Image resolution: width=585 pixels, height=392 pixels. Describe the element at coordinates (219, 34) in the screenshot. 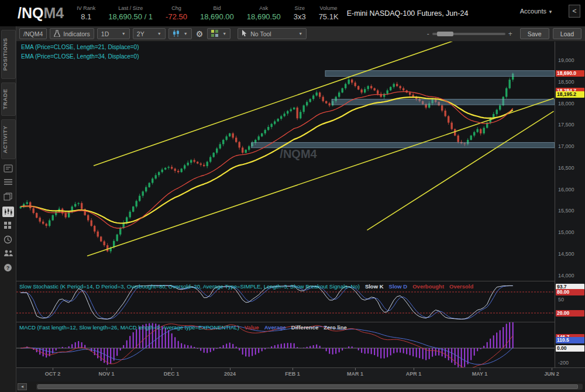

I see `grid-layout-dropdown: ▼` at that location.